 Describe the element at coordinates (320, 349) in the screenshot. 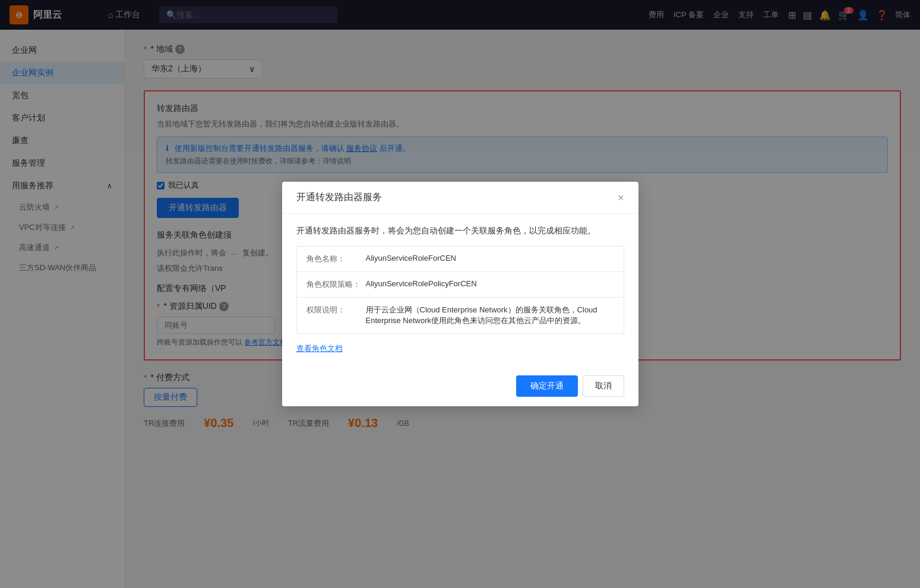

I see `view-doc-link: 查看角色文档` at that location.